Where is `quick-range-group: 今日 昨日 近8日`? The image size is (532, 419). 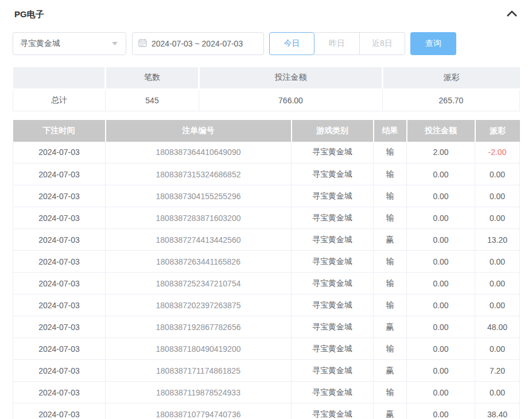
quick-range-group: 今日 昨日 近8日 is located at coordinates (337, 44).